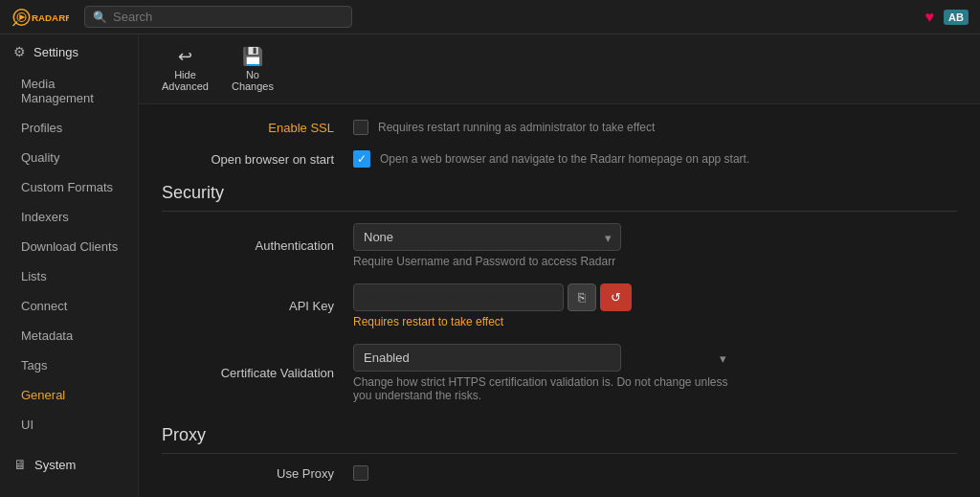  What do you see at coordinates (69, 188) in the screenshot?
I see `sidebar-item-custom-formats: Custom Formats` at bounding box center [69, 188].